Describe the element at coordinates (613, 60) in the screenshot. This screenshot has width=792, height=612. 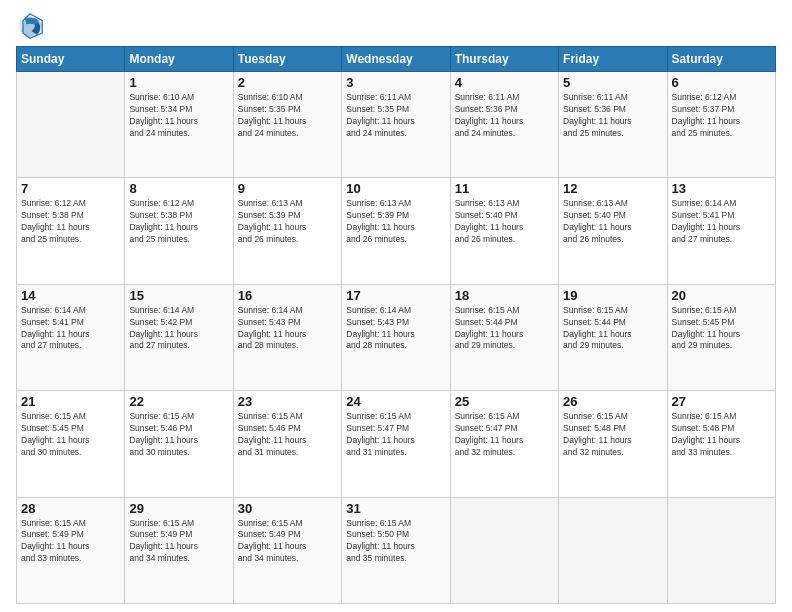
I see `weekday-header-friday: Friday` at that location.